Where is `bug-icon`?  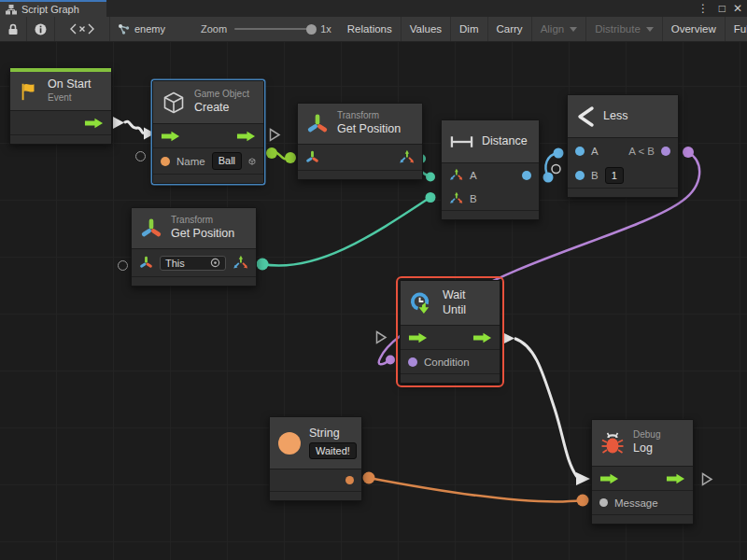
bug-icon is located at coordinates (613, 443).